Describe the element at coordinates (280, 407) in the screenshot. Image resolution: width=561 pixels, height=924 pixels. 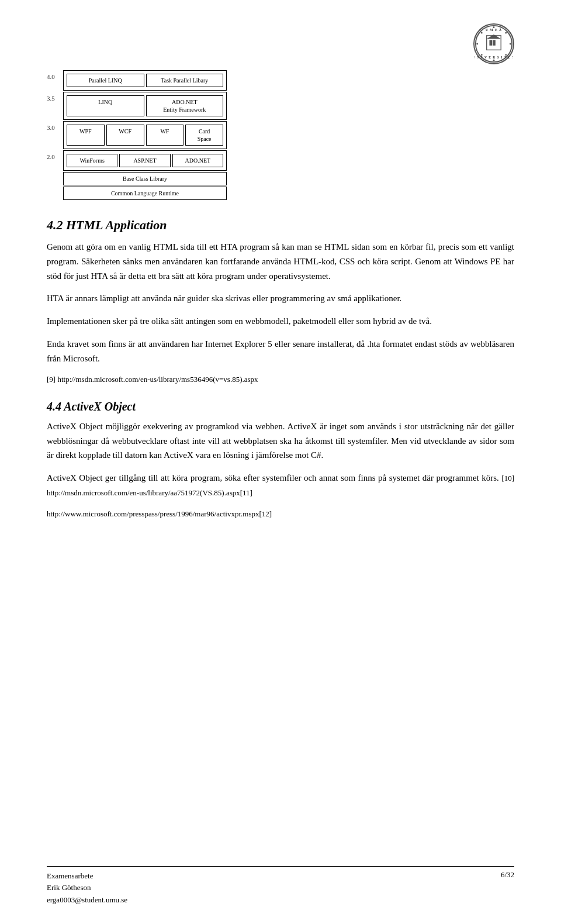
I see `section-44-heading: 4.4 ActiveX Object` at that location.